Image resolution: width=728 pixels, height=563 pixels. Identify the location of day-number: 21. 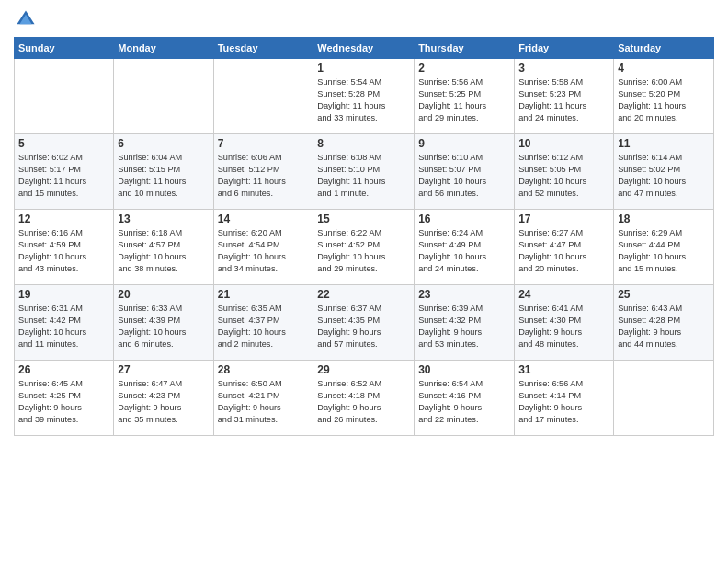
(264, 294).